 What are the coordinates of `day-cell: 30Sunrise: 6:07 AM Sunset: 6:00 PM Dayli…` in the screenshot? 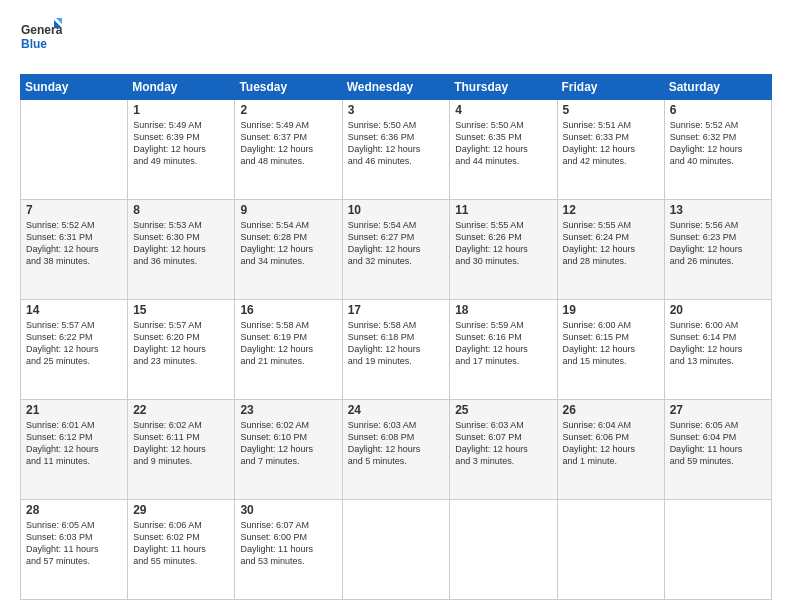 It's located at (288, 550).